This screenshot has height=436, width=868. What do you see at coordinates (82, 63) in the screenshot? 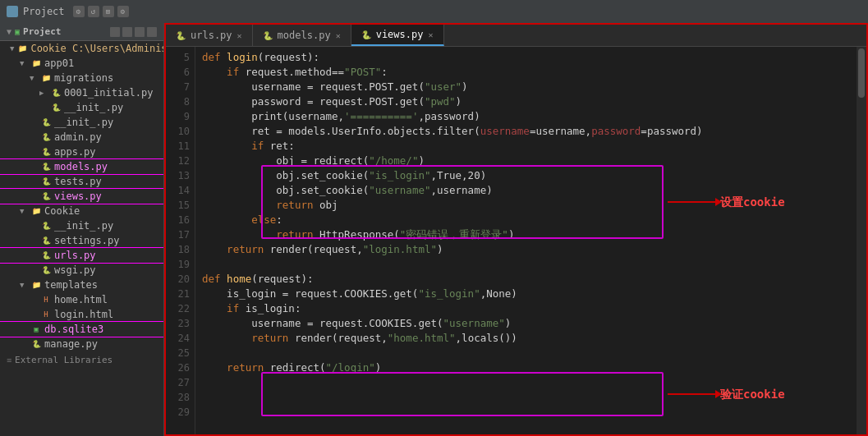
I see `sidebar-item-app01: ▼ 📁 app01` at bounding box center [82, 63].